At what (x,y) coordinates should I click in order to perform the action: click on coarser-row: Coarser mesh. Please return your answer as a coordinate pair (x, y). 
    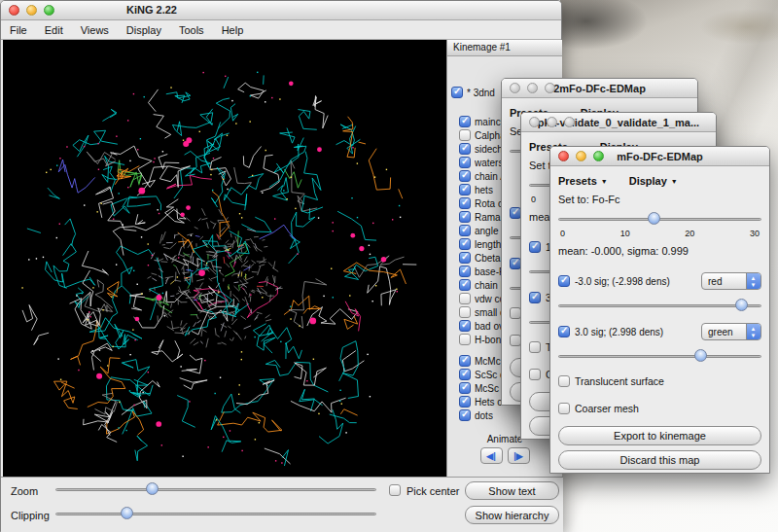
    Looking at the image, I should click on (659, 408).